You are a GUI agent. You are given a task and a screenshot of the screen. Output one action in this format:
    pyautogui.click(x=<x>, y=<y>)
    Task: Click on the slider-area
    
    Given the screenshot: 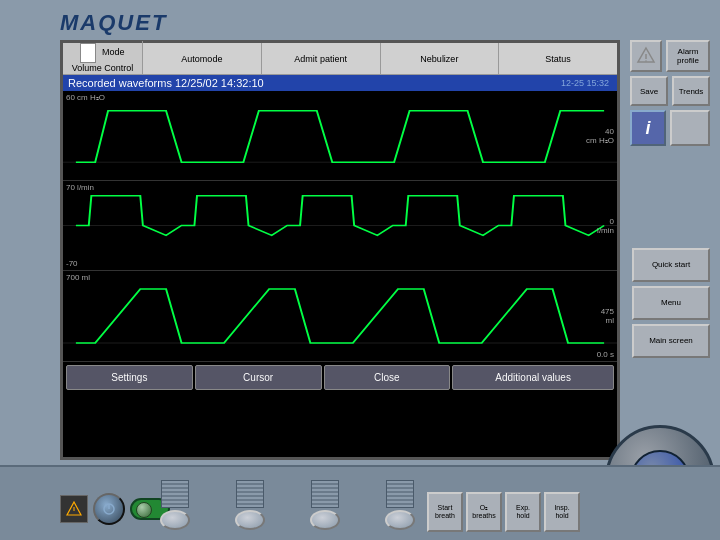 What is the action you would take?
    pyautogui.click(x=288, y=505)
    